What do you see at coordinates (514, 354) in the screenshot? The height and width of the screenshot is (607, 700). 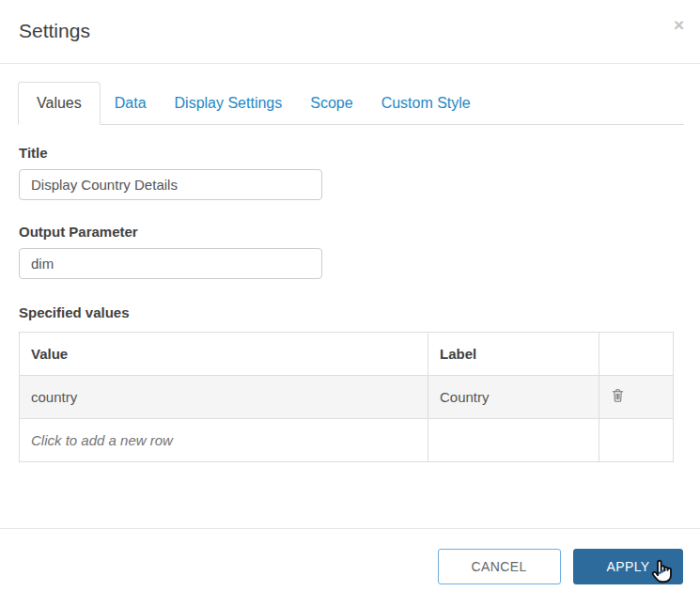 I see `column-header-label: Label` at bounding box center [514, 354].